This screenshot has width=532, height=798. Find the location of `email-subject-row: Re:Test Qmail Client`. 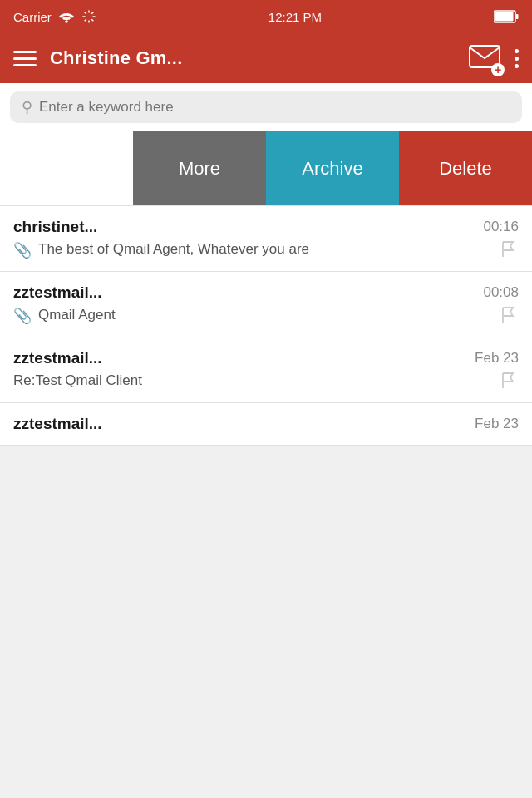

email-subject-row: Re:Test Qmail Client is located at coordinates (266, 381).